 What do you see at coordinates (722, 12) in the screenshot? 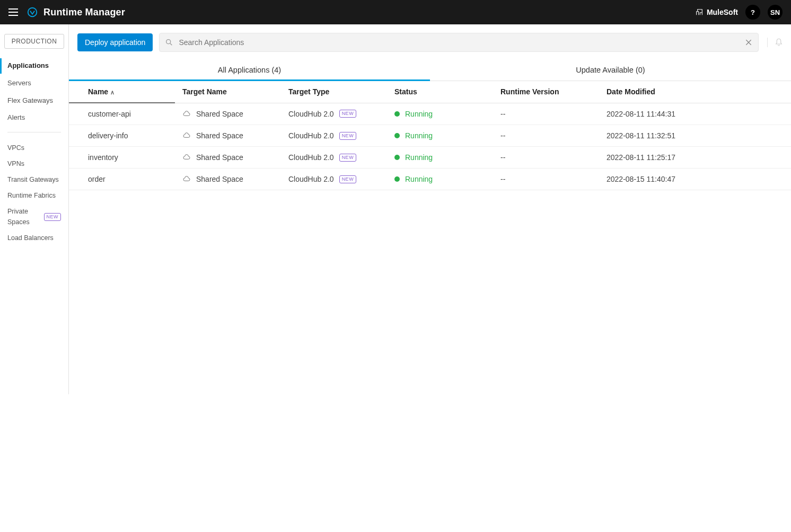
I see `org-label: MuleSoft` at bounding box center [722, 12].